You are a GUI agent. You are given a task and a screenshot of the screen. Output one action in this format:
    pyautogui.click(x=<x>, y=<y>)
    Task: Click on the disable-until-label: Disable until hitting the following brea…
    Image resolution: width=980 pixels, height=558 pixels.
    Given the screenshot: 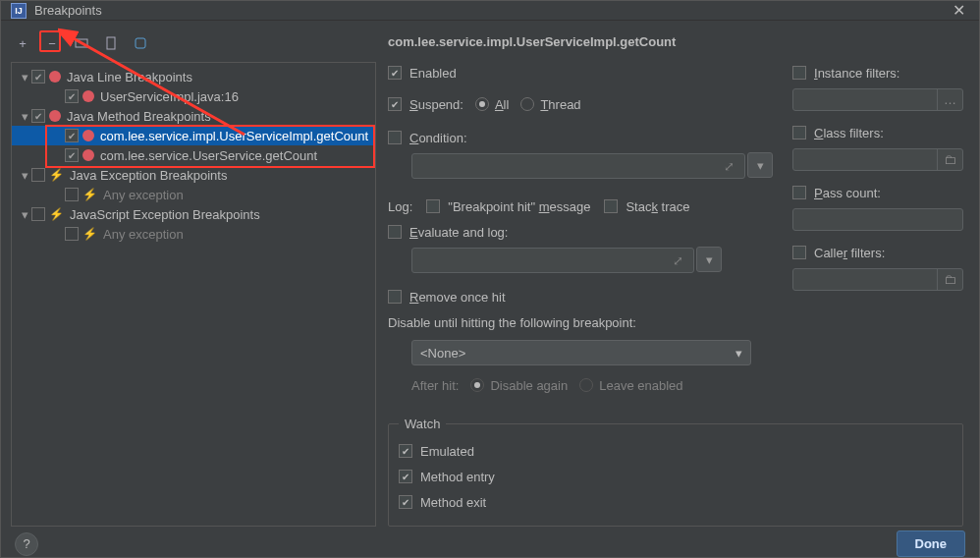 What is the action you would take?
    pyautogui.click(x=513, y=322)
    